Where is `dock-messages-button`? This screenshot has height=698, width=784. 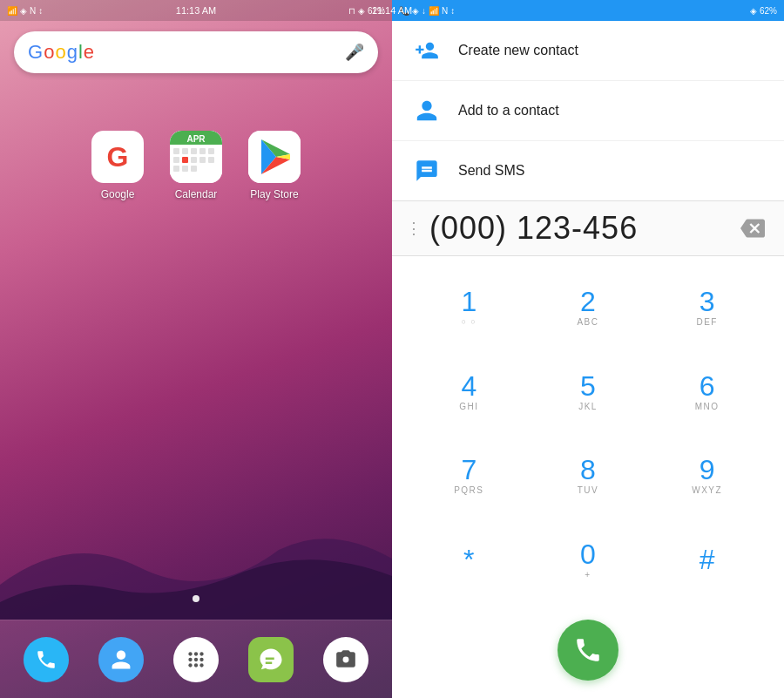 dock-messages-button is located at coordinates (271, 660).